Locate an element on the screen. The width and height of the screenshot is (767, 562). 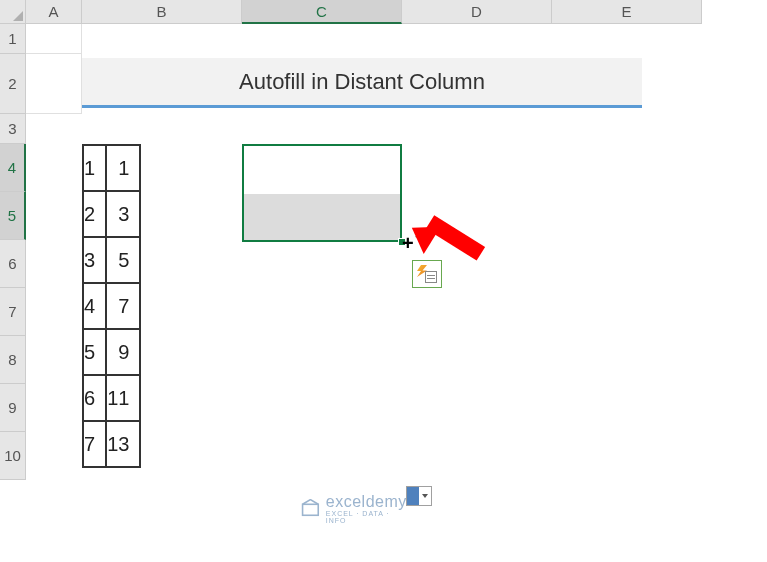
cell-c6: 5 is located at coordinates (123, 260).